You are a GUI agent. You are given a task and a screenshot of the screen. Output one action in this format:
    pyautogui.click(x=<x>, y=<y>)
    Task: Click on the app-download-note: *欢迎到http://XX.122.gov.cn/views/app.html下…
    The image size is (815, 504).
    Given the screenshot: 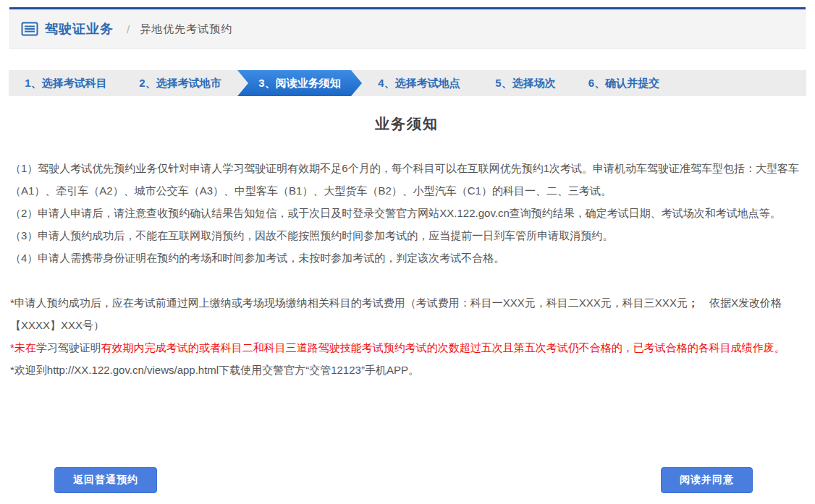 What is the action you would take?
    pyautogui.click(x=407, y=370)
    